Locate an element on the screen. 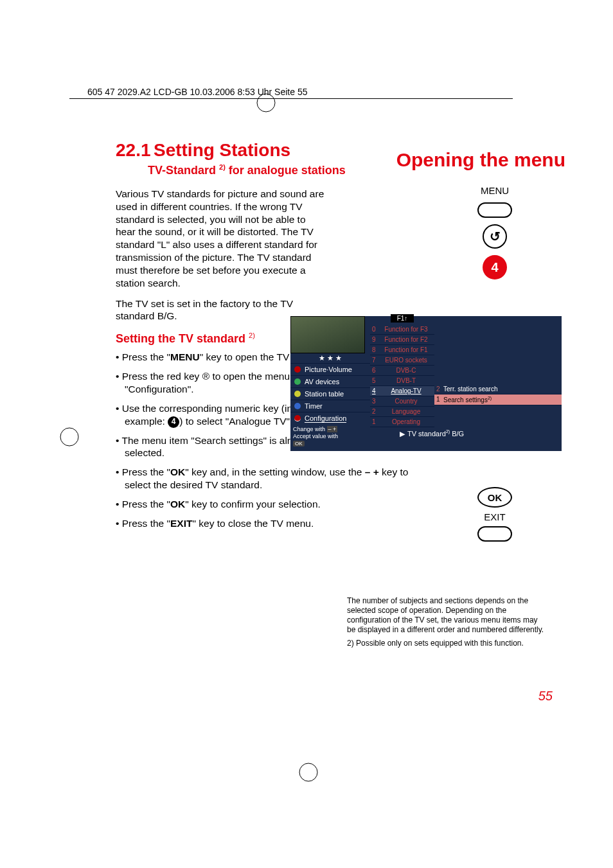 This screenshot has width=613, height=868. mid-item: 5DVB-T is located at coordinates (402, 381).